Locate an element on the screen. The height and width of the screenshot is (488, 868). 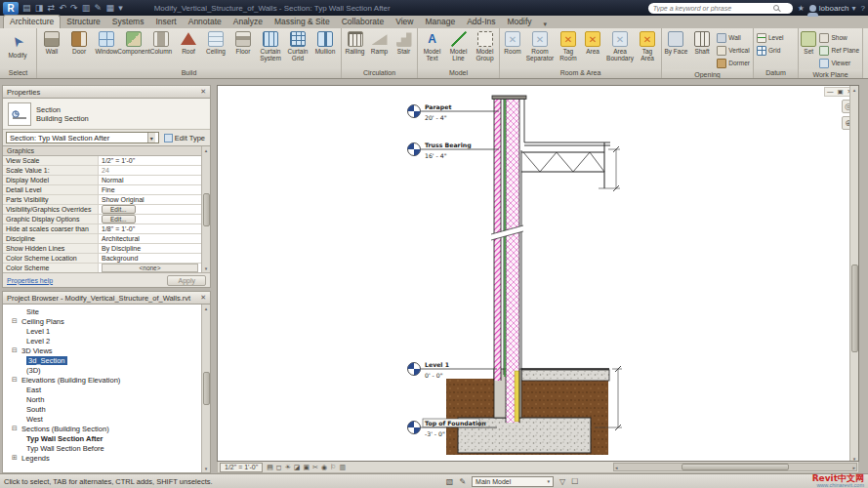
area-button: Area is located at coordinates (593, 49).